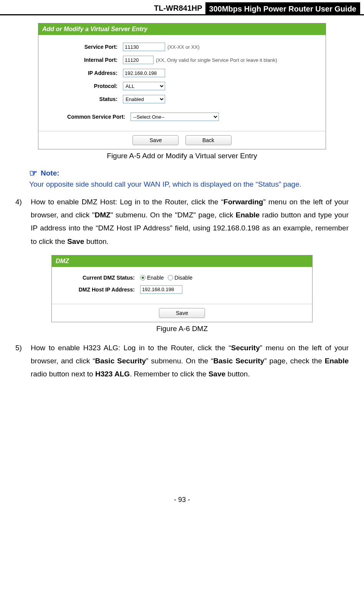 The width and height of the screenshot is (364, 603). What do you see at coordinates (182, 9) in the screenshot?
I see `page-header: TL-WR841HP 300Mbps High Power Router Use…` at bounding box center [182, 9].